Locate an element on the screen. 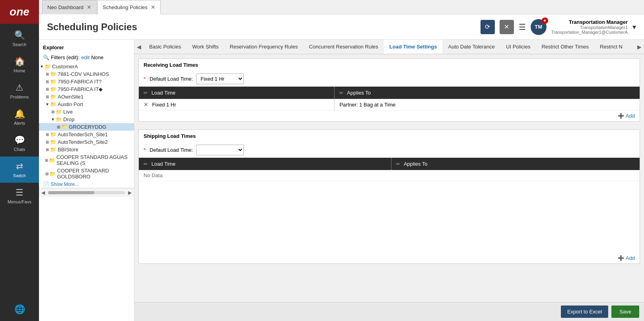 The width and height of the screenshot is (644, 321). save-button: Save is located at coordinates (625, 311).